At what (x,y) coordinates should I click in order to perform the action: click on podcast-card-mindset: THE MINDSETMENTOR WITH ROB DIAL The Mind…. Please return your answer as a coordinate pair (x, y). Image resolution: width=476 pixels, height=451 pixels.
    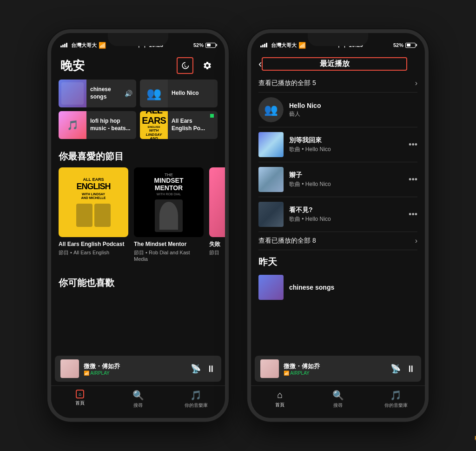
    Looking at the image, I should click on (169, 215).